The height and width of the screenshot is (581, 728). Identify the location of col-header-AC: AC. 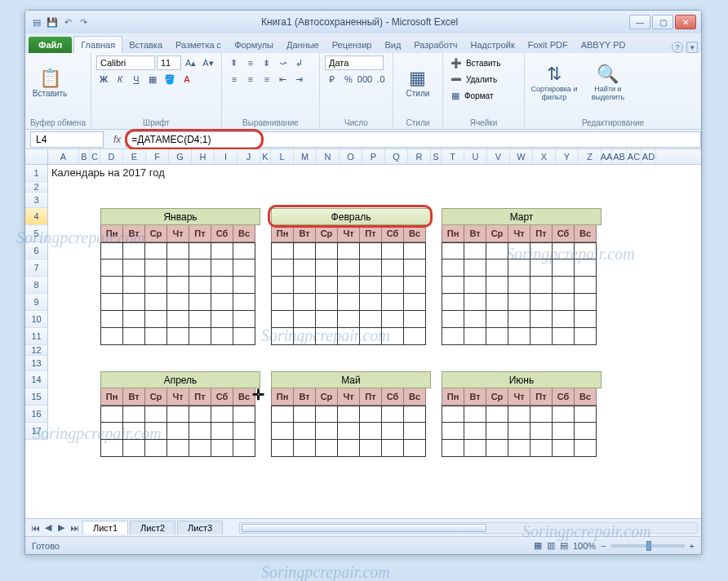
(634, 157).